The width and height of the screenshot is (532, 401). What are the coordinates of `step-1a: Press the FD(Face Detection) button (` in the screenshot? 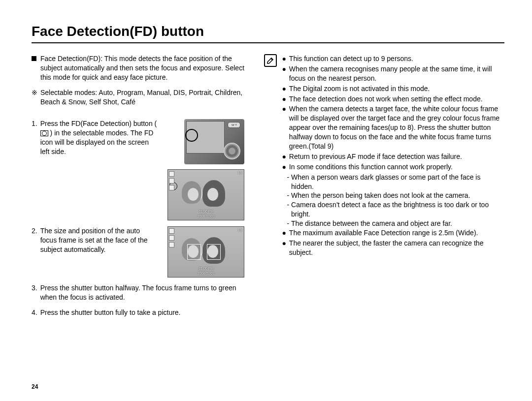 It's located at (99, 123).